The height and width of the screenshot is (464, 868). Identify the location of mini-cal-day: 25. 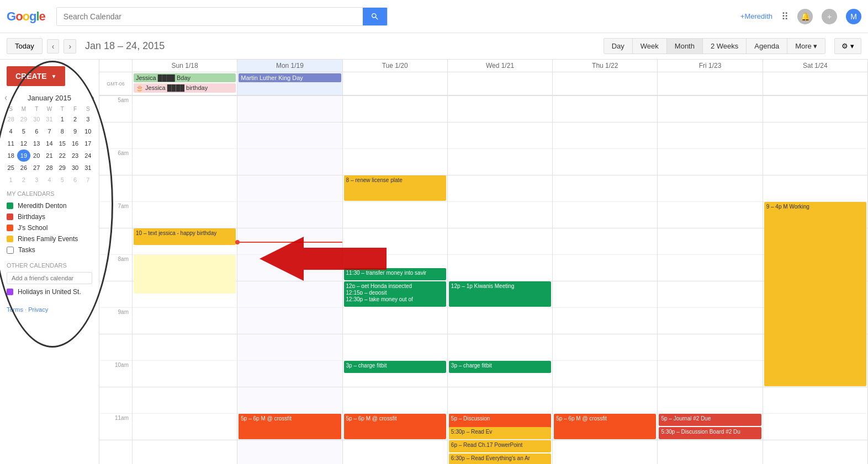
(11, 168).